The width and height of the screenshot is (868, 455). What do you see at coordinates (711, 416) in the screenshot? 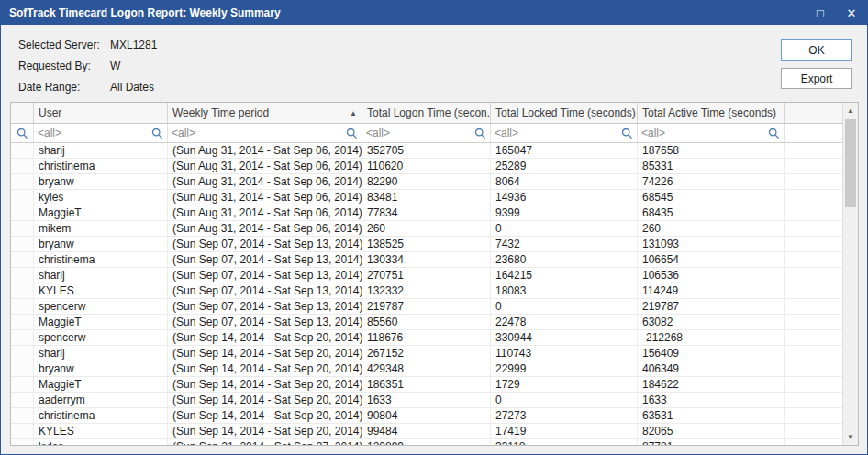
I see `cell-active: 63531` at bounding box center [711, 416].